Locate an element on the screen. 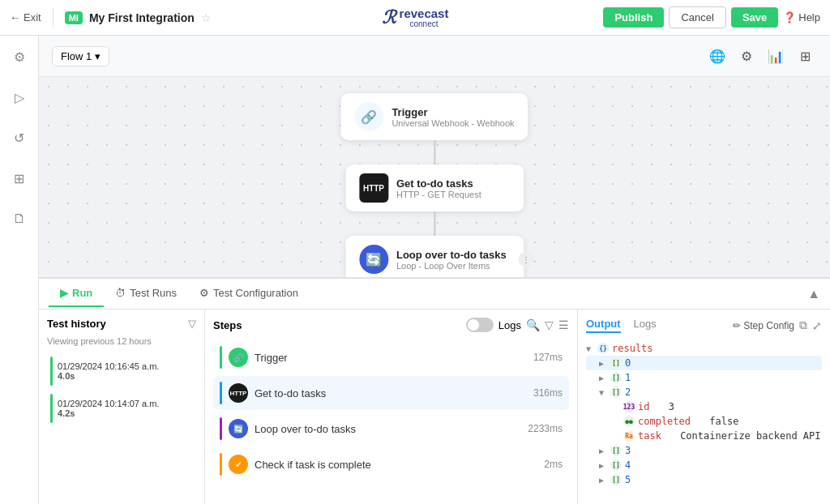 The image size is (830, 504). flow-selector-label: Flow 1 is located at coordinates (76, 57).